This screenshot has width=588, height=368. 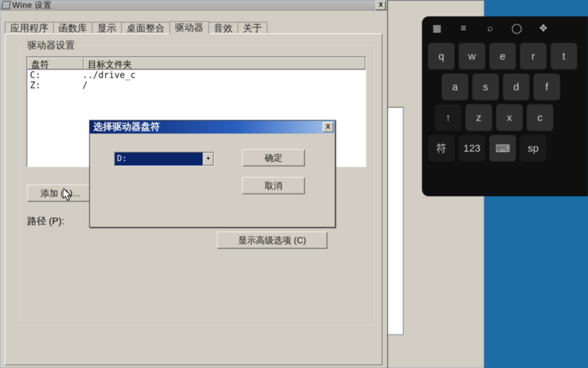 What do you see at coordinates (46, 221) in the screenshot?
I see `path-label: 路径 (P):` at bounding box center [46, 221].